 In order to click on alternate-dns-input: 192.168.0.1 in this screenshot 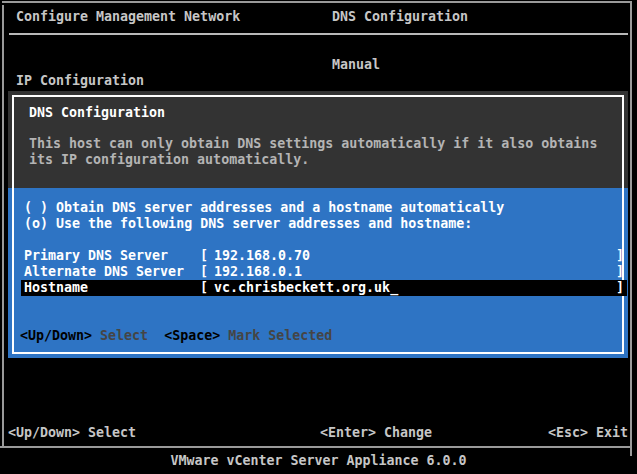, I will do `click(258, 272)`.